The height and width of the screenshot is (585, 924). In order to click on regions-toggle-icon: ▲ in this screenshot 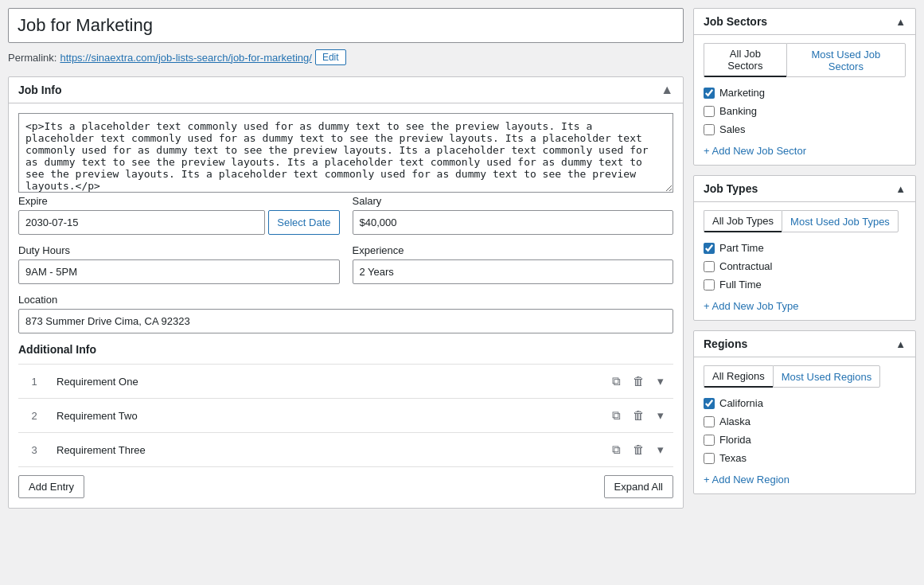, I will do `click(901, 344)`.